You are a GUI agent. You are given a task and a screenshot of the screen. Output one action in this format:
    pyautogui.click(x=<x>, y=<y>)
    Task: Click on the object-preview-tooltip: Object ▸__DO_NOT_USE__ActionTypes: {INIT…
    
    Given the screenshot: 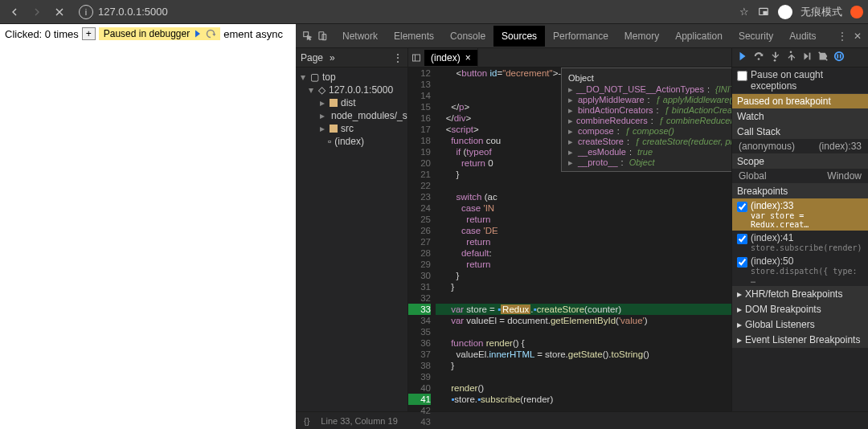 What is the action you would take?
    pyautogui.click(x=646, y=120)
    